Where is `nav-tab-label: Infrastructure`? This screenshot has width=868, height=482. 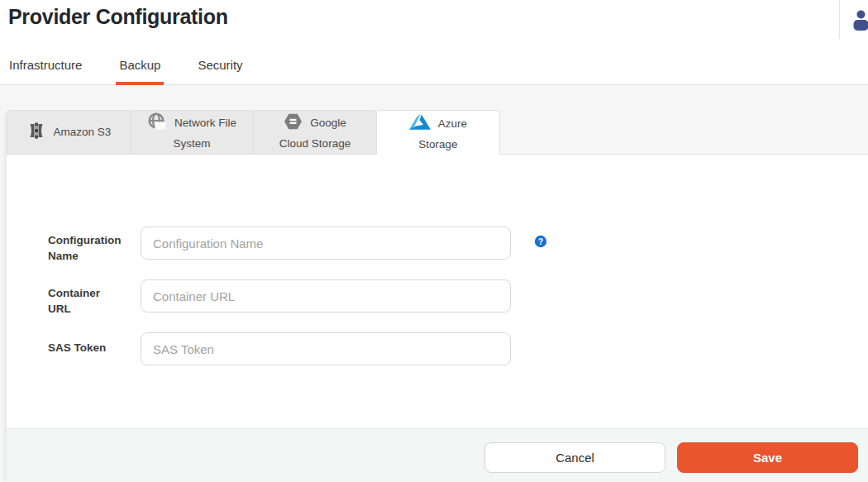
nav-tab-label: Infrastructure is located at coordinates (45, 64).